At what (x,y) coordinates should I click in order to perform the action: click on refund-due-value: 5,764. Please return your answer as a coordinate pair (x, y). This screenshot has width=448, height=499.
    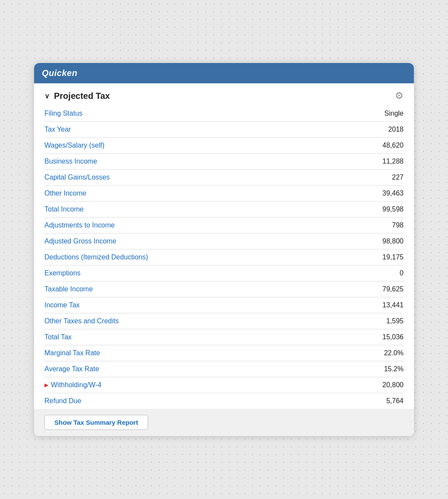
    Looking at the image, I should click on (373, 401).